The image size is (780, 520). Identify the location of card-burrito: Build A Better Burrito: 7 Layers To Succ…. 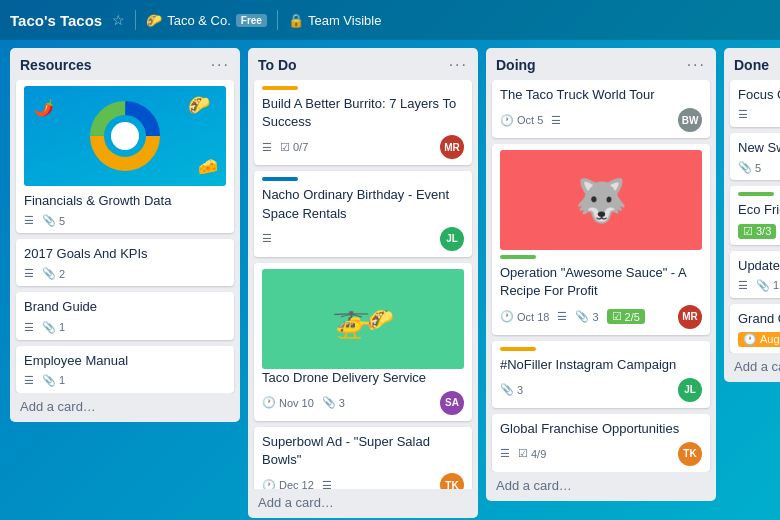
(363, 122).